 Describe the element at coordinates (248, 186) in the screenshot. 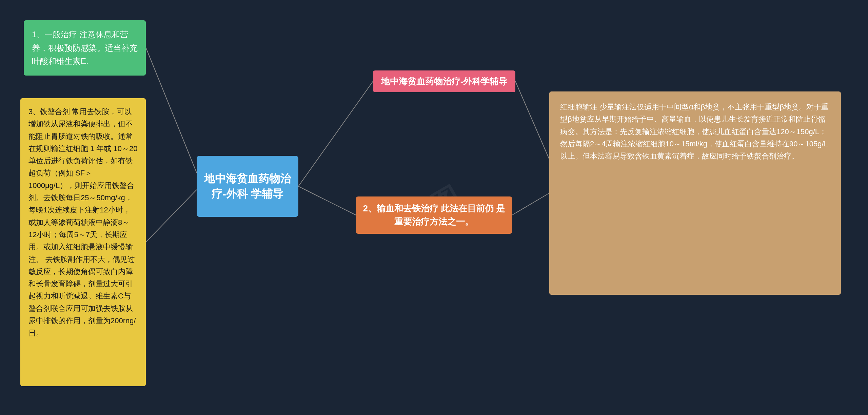

I see `central-node: 地中海贫血药物治疗-外科 学辅导` at that location.